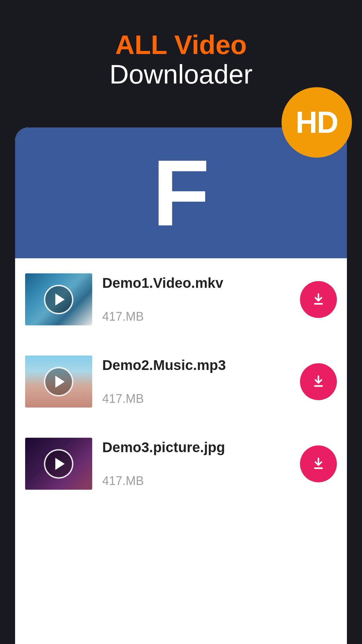 Image resolution: width=362 pixels, height=644 pixels. What do you see at coordinates (196, 464) in the screenshot?
I see `item-info: Demo3.picture.jpg 417.MB` at bounding box center [196, 464].